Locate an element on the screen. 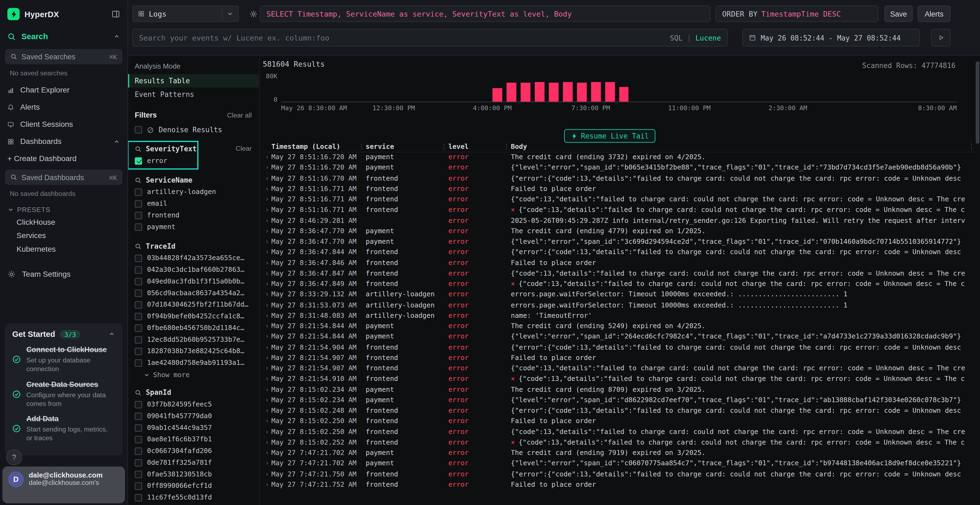 The width and height of the screenshot is (980, 505). log-row: ›May 27 8:51:16.770 AMfrontenderror{"err… is located at coordinates (620, 178).